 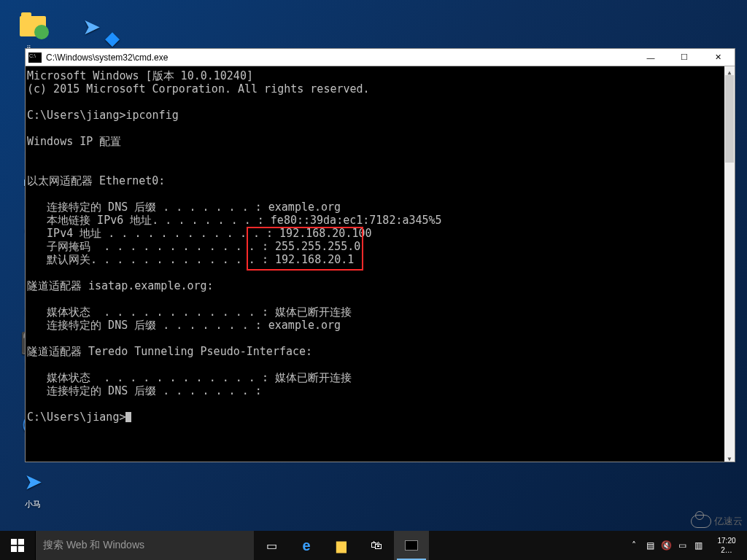 What do you see at coordinates (144, 545) in the screenshot?
I see `taskbar-search: 搜索 Web 和 Windows` at bounding box center [144, 545].